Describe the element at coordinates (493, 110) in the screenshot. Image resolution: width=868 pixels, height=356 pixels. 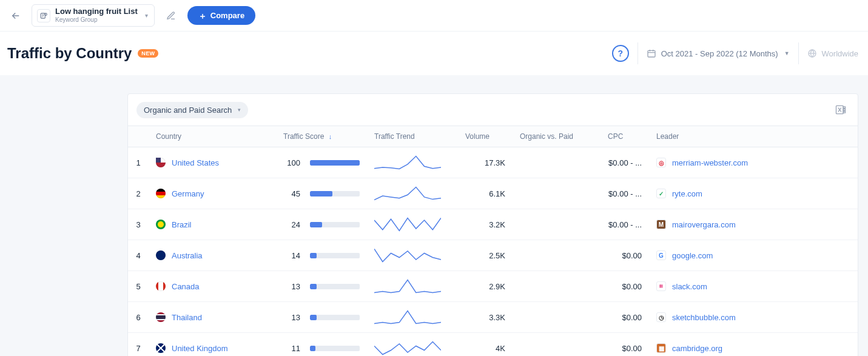
I see `panel-toolbar: Organic and Paid Search ▾` at that location.